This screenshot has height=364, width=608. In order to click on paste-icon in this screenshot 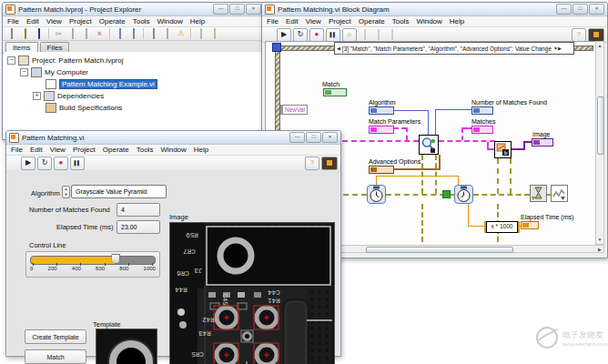, I will do `click(86, 34)`.